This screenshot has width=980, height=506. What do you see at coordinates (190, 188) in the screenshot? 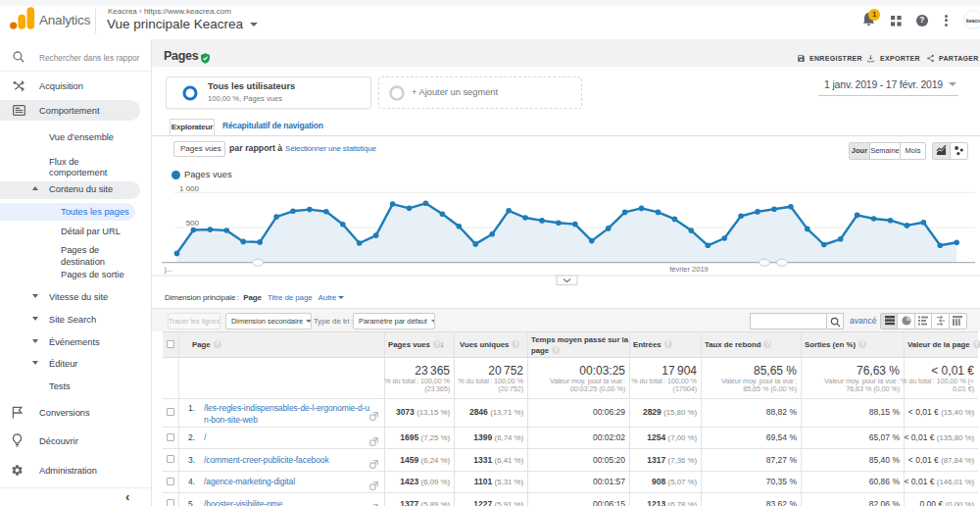
I see `svg-text: 1 000` at bounding box center [190, 188].